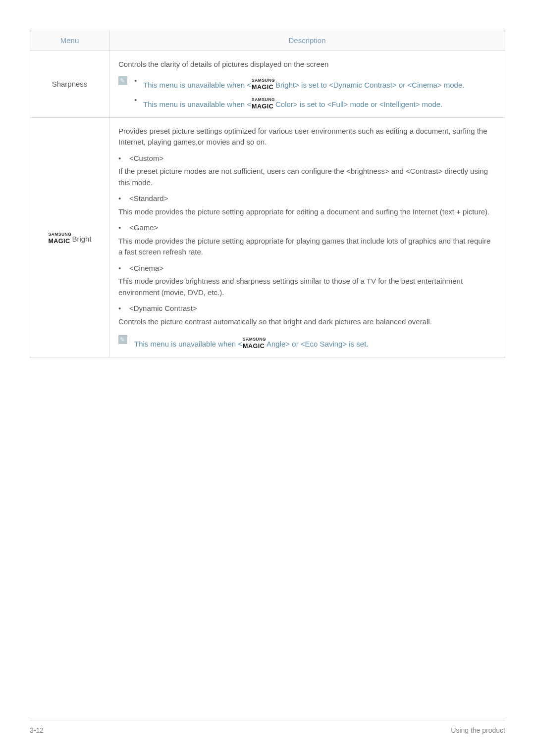 The width and height of the screenshot is (535, 756). I want to click on item-label: <Standard>, so click(149, 199).